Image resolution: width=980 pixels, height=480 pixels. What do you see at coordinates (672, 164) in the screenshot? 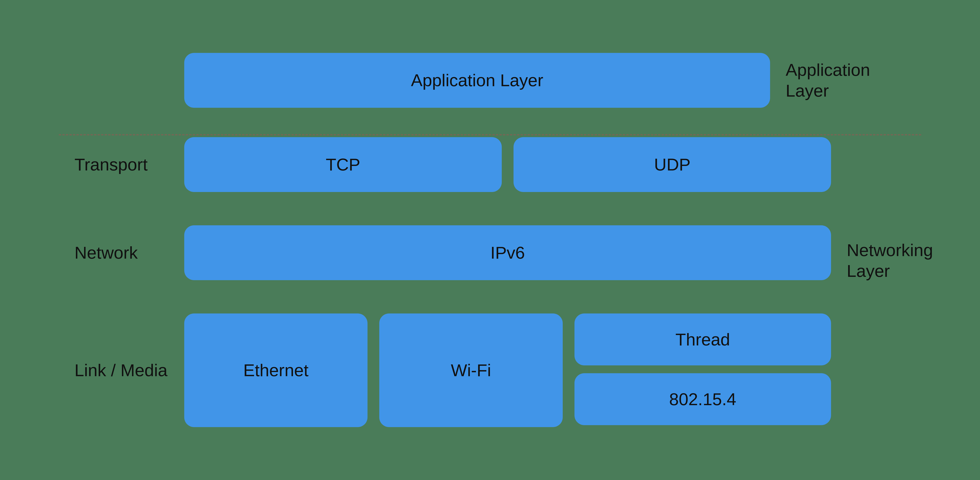
I see `udp-text: UDP` at bounding box center [672, 164].